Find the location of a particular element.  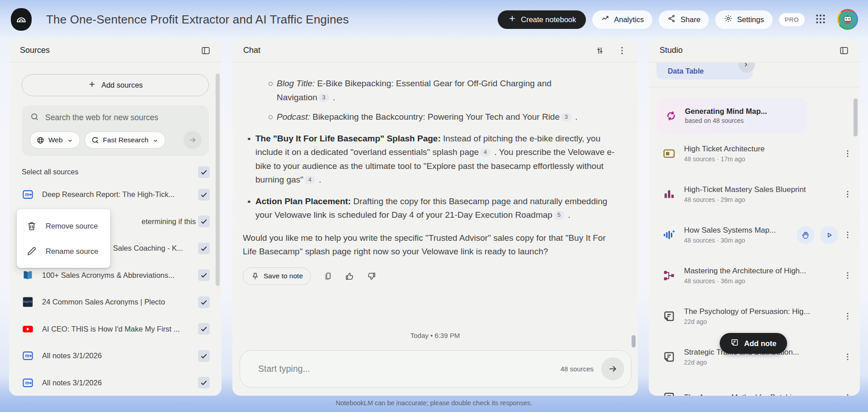

chat-scrollbar is located at coordinates (634, 342).